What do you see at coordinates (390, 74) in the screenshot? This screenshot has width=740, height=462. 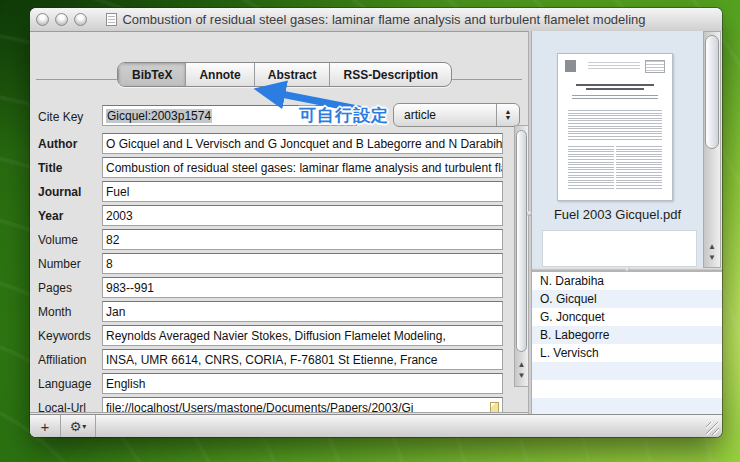 I see `tab: RSS-Description` at bounding box center [390, 74].